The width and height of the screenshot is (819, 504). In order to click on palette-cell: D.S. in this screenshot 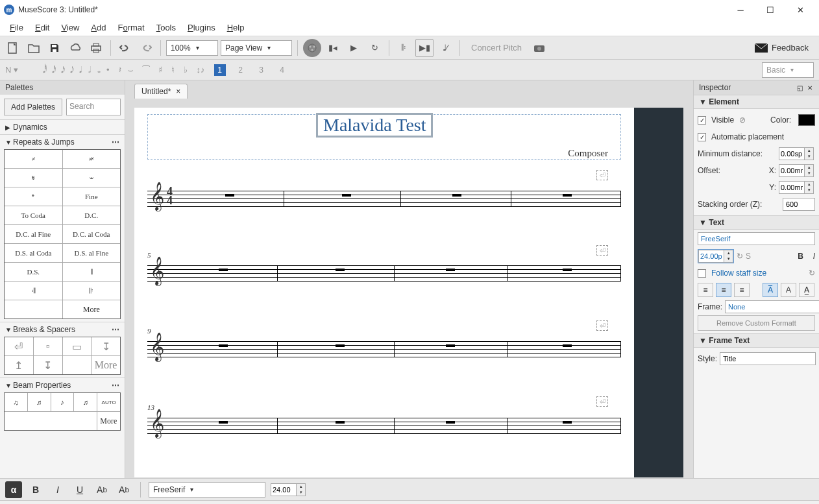, I will do `click(34, 272)`.